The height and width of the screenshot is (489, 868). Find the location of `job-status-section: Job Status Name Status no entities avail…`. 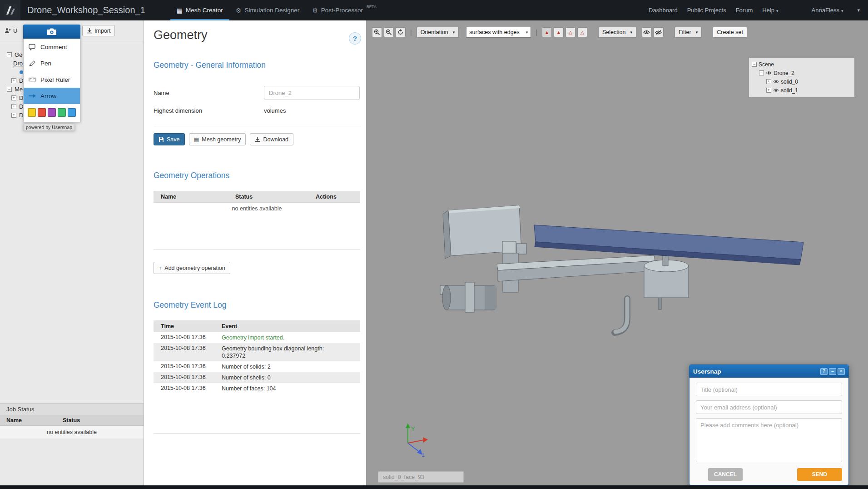

job-status-section: Job Status Name Status no entities avail… is located at coordinates (72, 421).